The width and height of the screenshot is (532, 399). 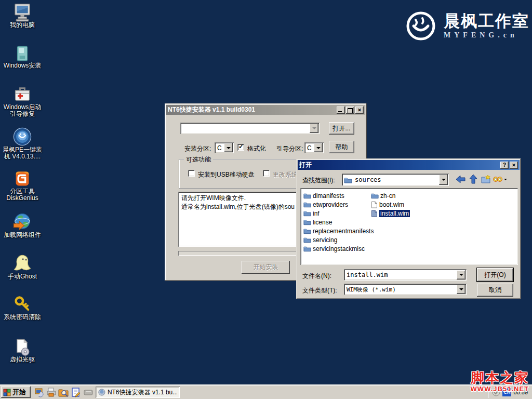 I want to click on desktop-icon-virtual-cdrom: 虚拟光驱, so click(x=22, y=350).